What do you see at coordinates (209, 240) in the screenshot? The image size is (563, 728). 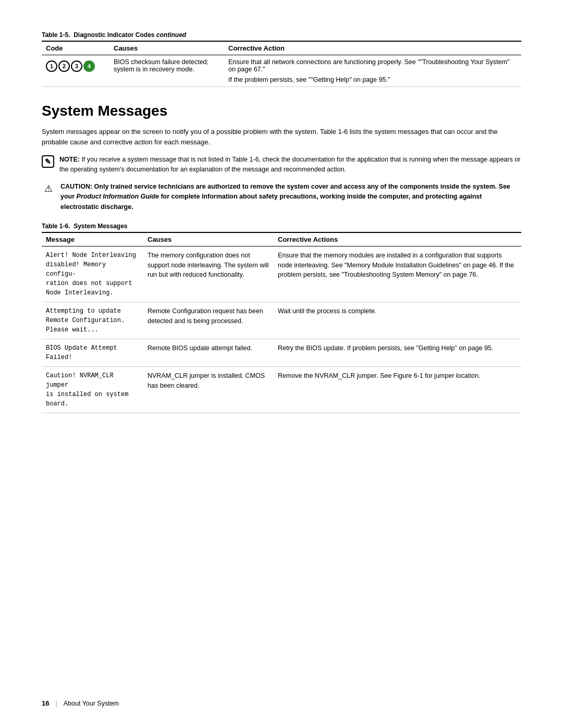 I see `table6-header-causes: Causes` at bounding box center [209, 240].